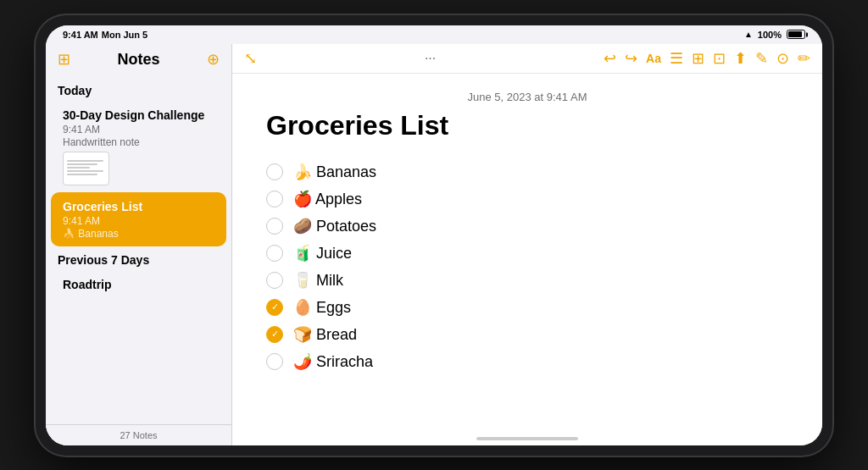 This screenshot has height=470, width=868. I want to click on note-item-design-challenge: 30-Day Design Challenge 9:41 AM Handwrit…, so click(139, 147).